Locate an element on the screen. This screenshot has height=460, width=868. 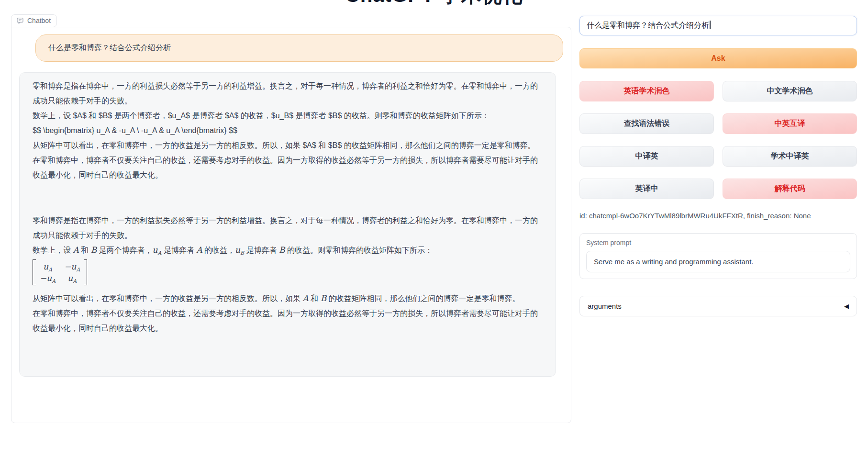
chatbot-label-text: Chatbot is located at coordinates (39, 21).